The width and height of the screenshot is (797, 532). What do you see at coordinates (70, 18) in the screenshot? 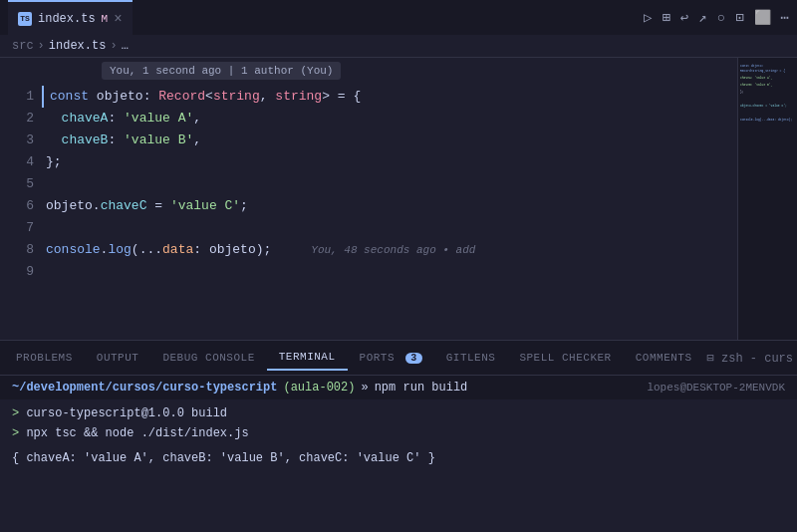
I see `editor-tab: TS index.ts M ×` at bounding box center [70, 18].